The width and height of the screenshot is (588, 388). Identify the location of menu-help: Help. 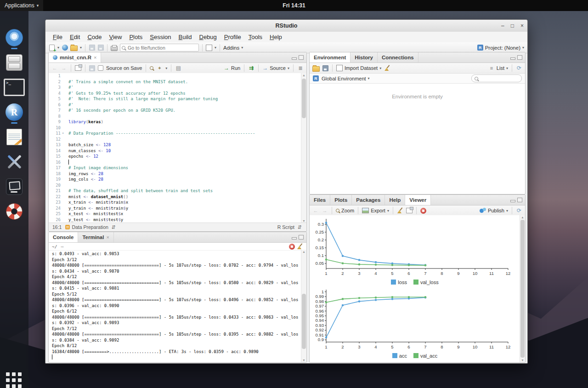
(276, 37).